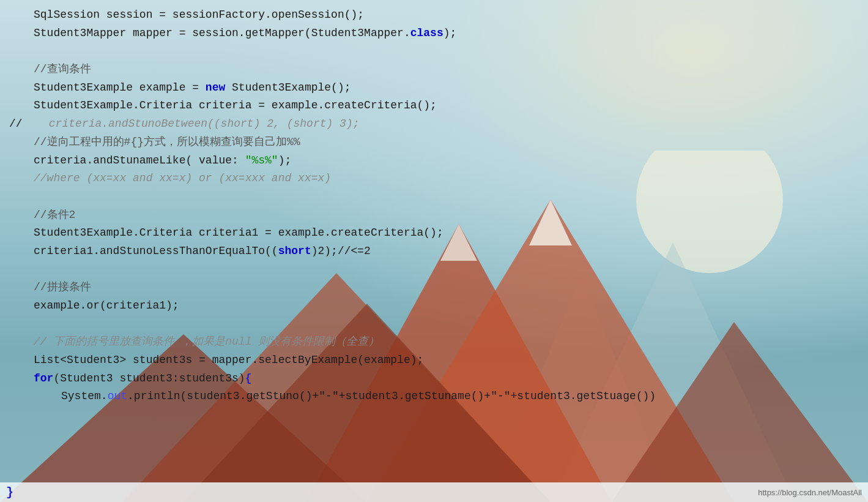 This screenshot has height=502, width=868. I want to click on code-line: //查询条件, so click(437, 70).